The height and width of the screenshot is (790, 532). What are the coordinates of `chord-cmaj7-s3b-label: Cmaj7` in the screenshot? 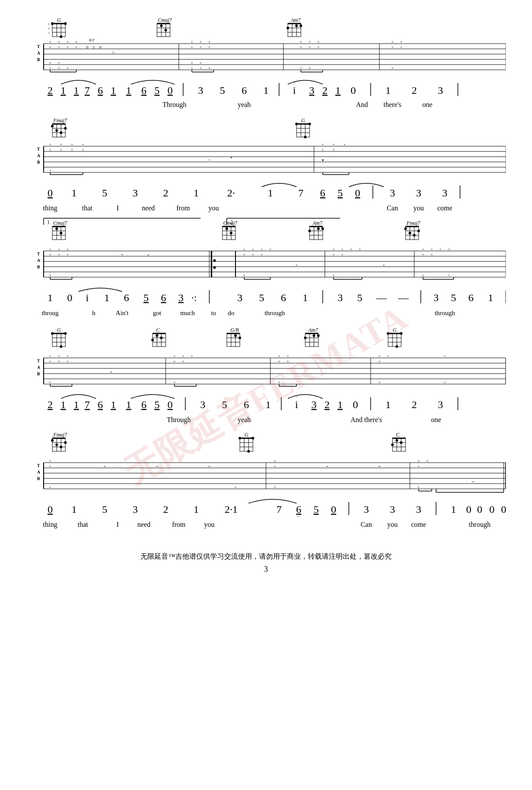 It's located at (230, 223).